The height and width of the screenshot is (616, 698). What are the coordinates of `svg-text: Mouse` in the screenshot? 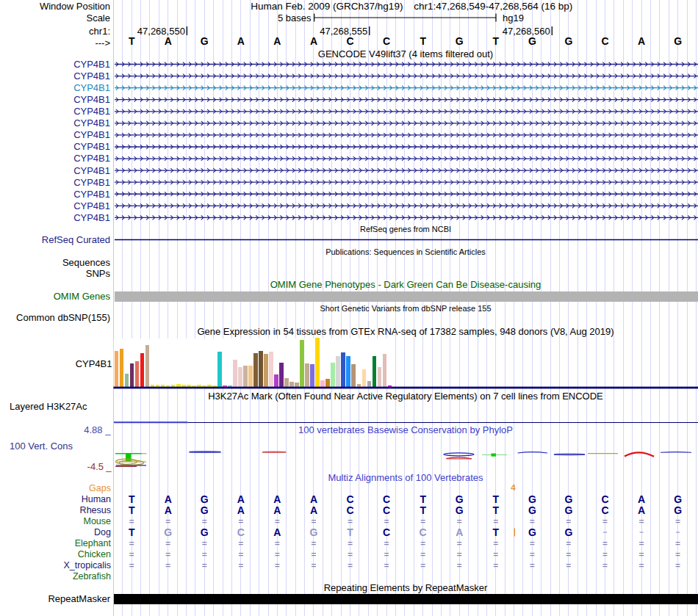 It's located at (97, 521).